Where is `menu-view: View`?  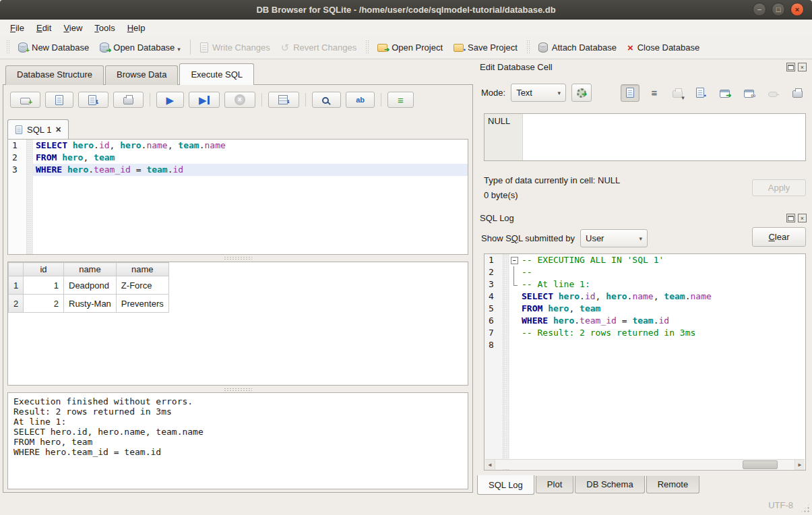 menu-view: View is located at coordinates (73, 28).